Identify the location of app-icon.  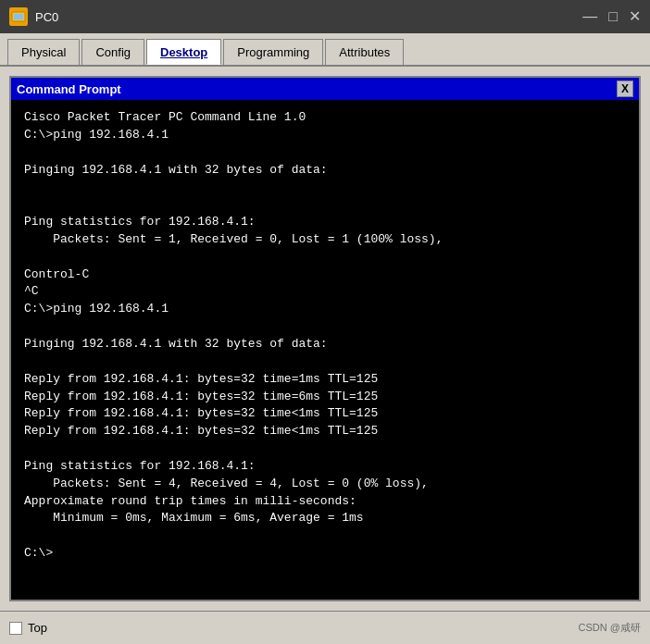
(19, 17).